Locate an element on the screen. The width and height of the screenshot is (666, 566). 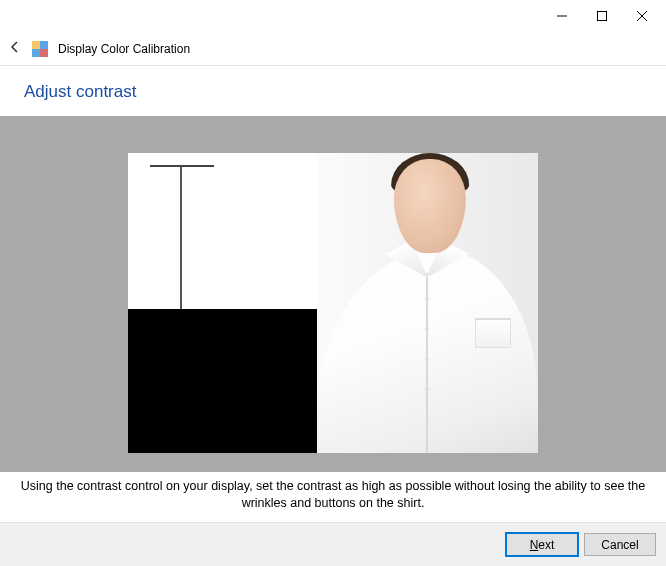
header: Display Color Calibration is located at coordinates (333, 49).